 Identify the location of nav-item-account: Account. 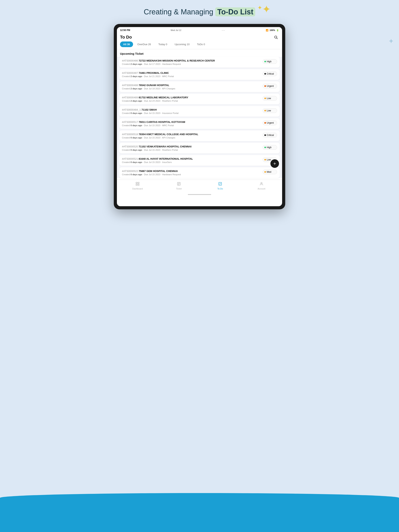
(261, 186).